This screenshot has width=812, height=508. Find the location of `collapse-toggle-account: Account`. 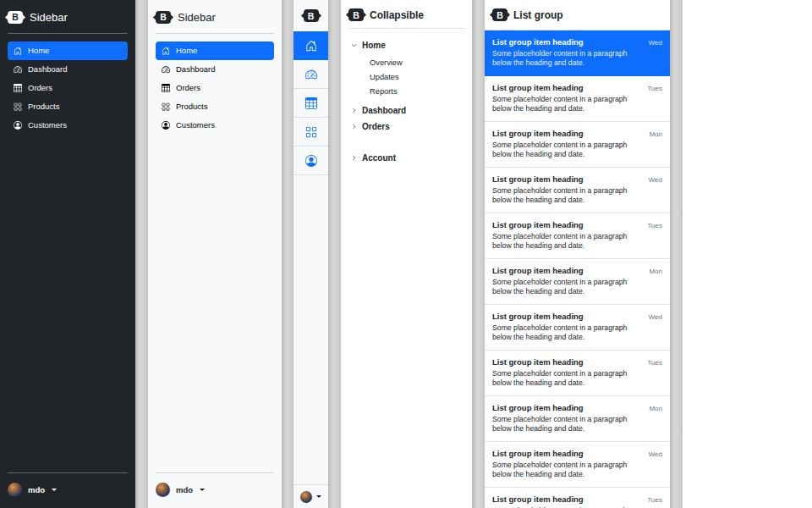

collapse-toggle-account: Account is located at coordinates (406, 157).